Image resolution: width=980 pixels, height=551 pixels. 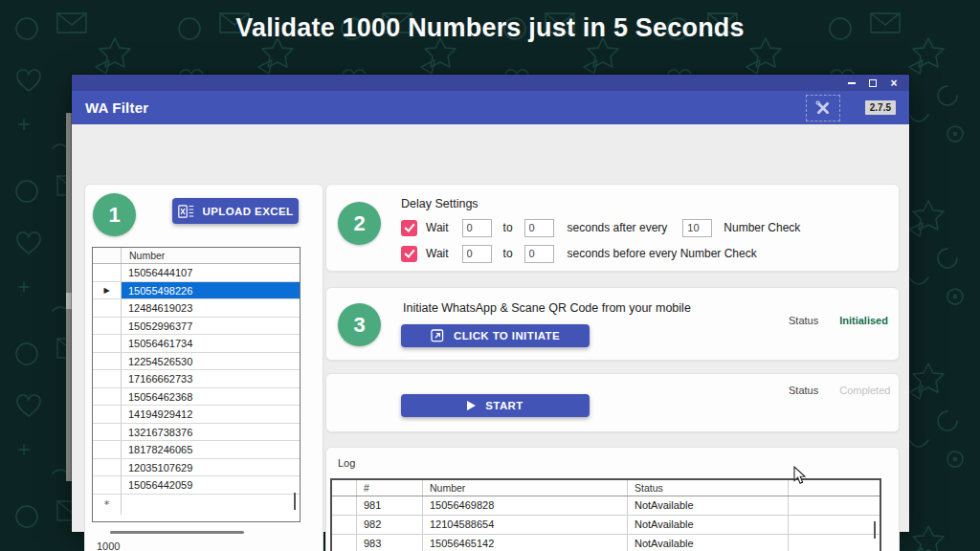 What do you see at coordinates (177, 532) in the screenshot?
I see `numbers-table-hscrollbar` at bounding box center [177, 532].